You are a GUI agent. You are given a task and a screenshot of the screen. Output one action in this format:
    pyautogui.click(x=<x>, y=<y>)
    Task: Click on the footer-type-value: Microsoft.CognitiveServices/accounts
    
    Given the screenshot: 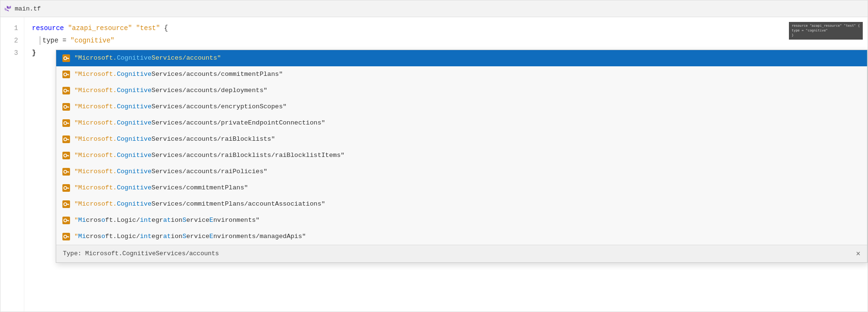 What is the action you would take?
    pyautogui.click(x=152, y=254)
    